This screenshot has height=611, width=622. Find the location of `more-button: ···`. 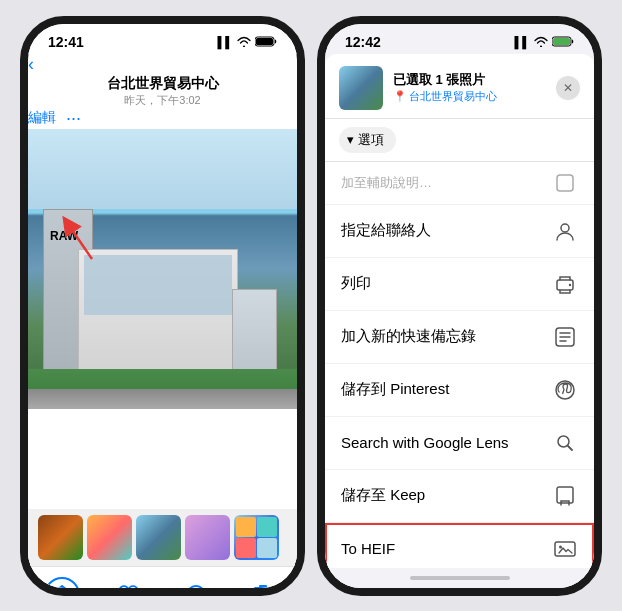

more-button: ··· is located at coordinates (74, 118).